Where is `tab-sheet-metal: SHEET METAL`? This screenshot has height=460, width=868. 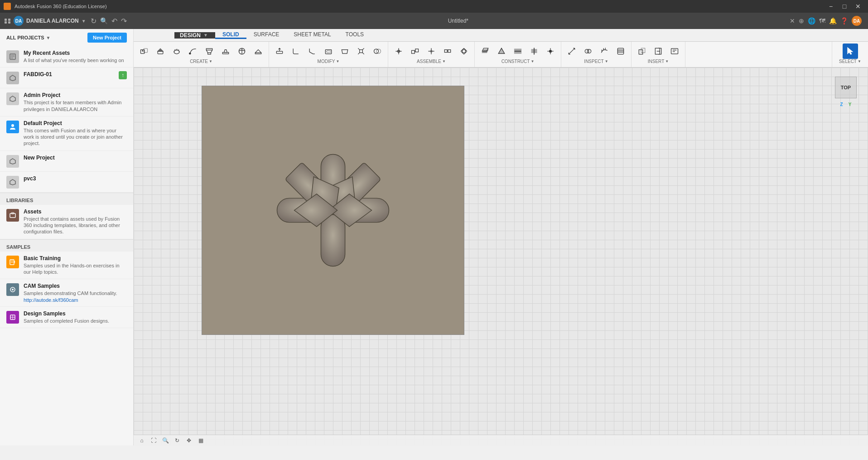
tab-sheet-metal: SHEET METAL is located at coordinates (312, 35).